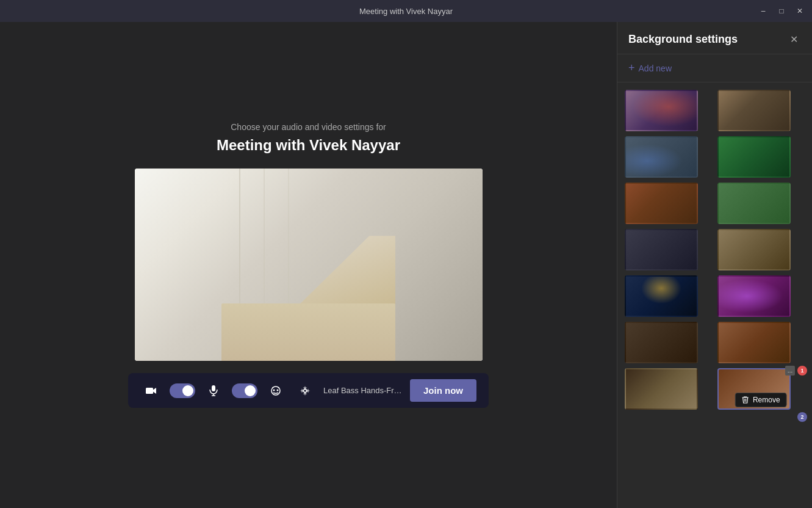 This screenshot has width=812, height=508. What do you see at coordinates (245, 391) in the screenshot?
I see `audio-toggle` at bounding box center [245, 391].